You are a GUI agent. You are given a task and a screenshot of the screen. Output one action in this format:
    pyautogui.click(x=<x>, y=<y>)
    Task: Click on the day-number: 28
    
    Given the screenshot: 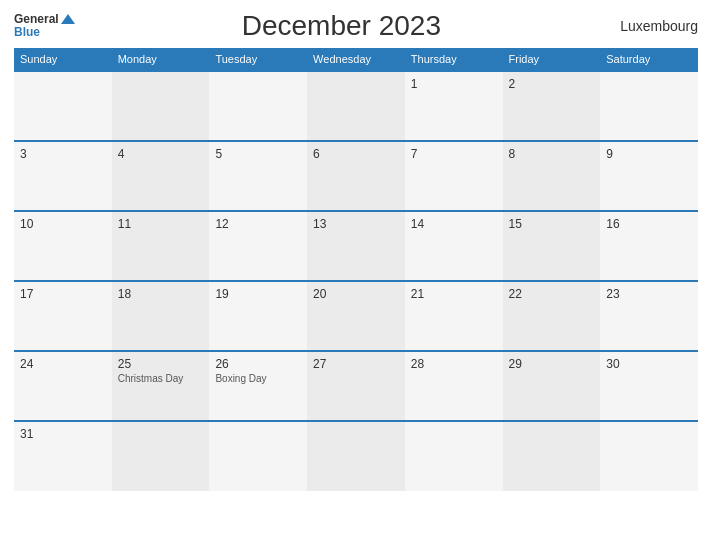 What is the action you would take?
    pyautogui.click(x=454, y=364)
    